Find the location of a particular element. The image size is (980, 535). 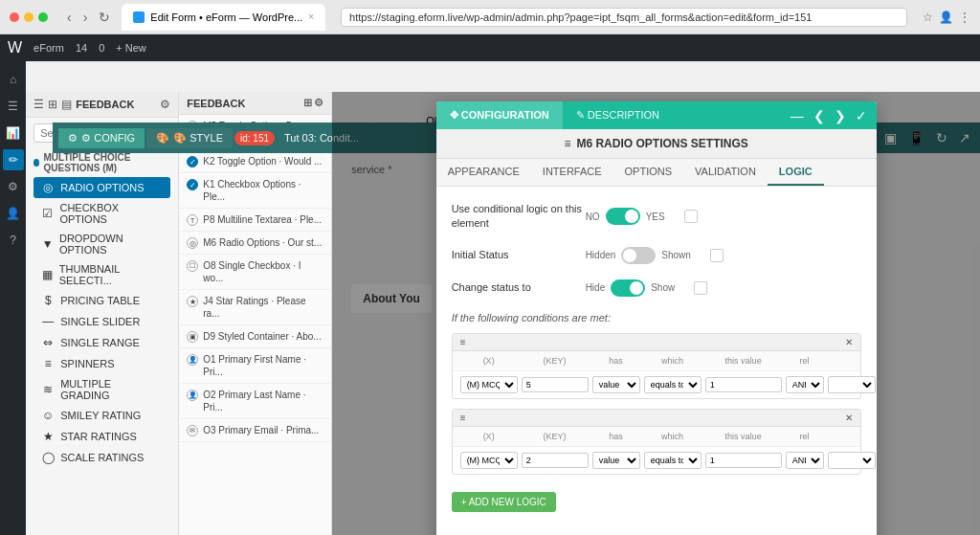

list-item: 👤 O2 Primary Last Name · Pri... is located at coordinates (255, 402).